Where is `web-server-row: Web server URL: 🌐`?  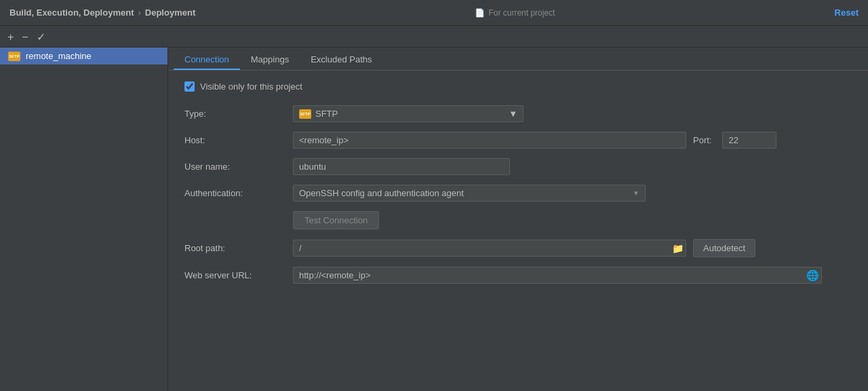
web-server-row: Web server URL: 🌐 is located at coordinates (518, 276).